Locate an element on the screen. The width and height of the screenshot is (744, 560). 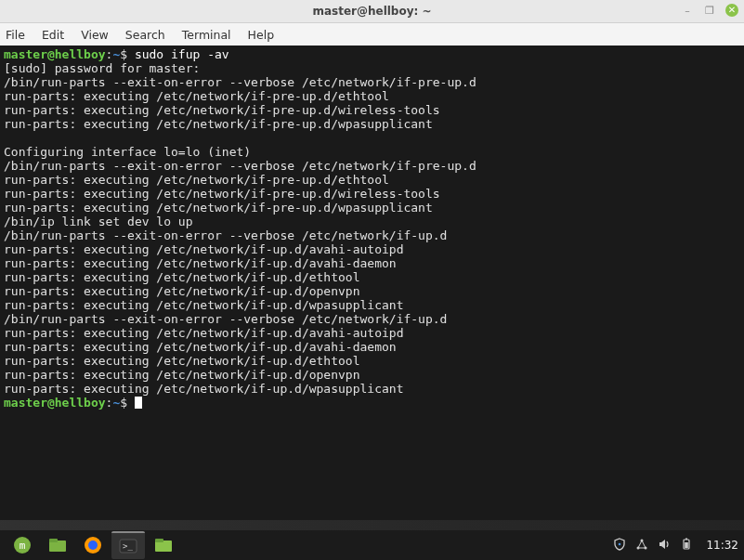
volume-icon is located at coordinates (664, 546).